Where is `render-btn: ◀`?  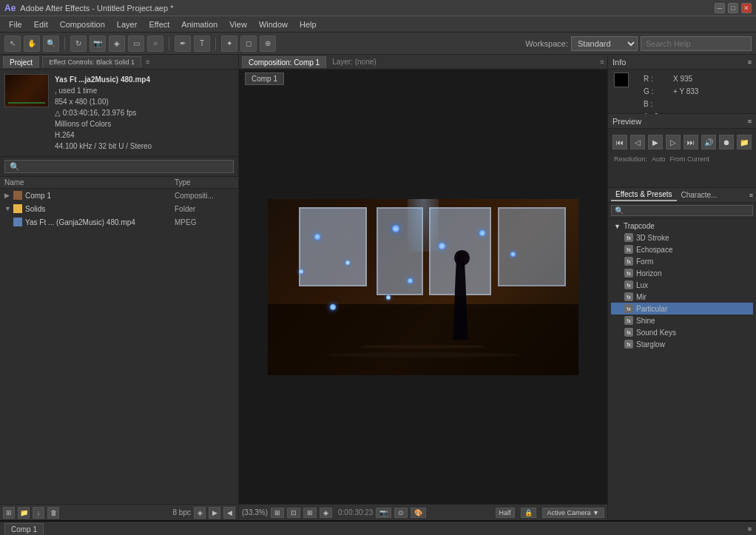
render-btn: ◀ is located at coordinates (229, 513).